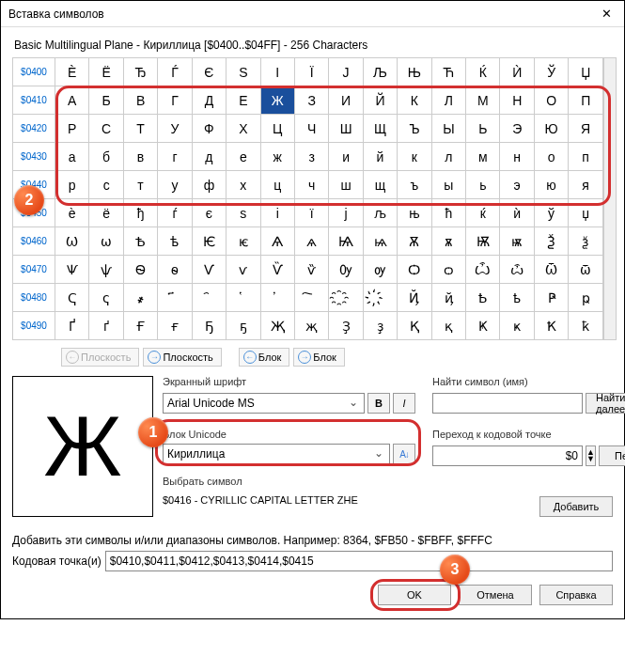  Describe the element at coordinates (175, 326) in the screenshot. I see `char-cell: ғ` at that location.